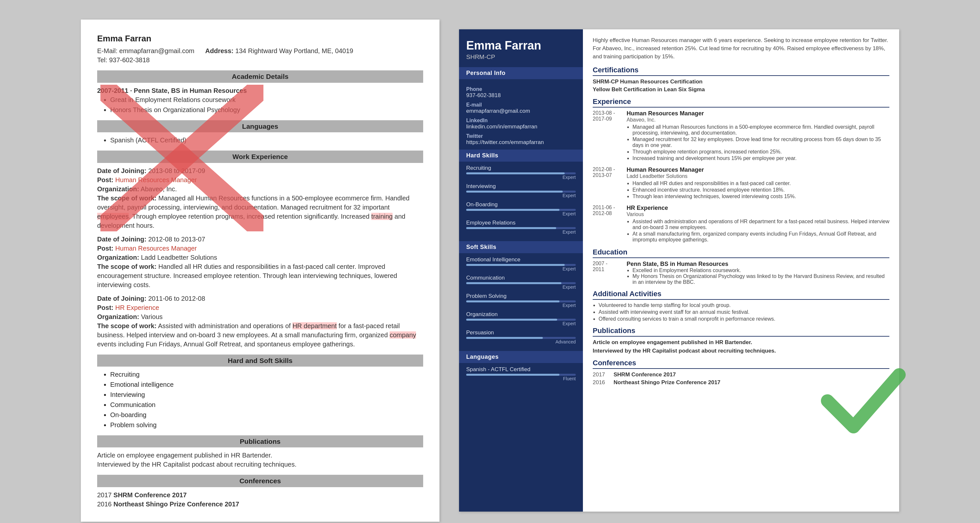 This screenshot has height=523, width=980. What do you see at coordinates (761, 142) in the screenshot?
I see `list-item: Managed recruitment for 32 key employees…` at bounding box center [761, 142].